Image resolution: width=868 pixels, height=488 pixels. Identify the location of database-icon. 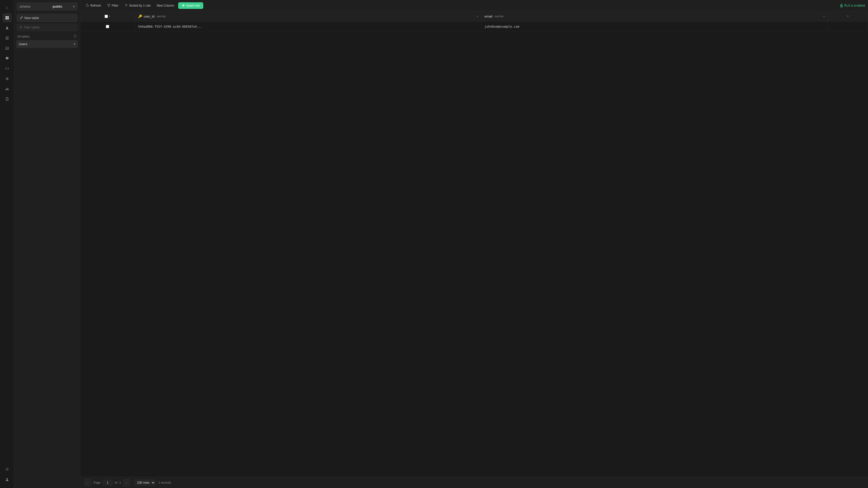
(7, 59).